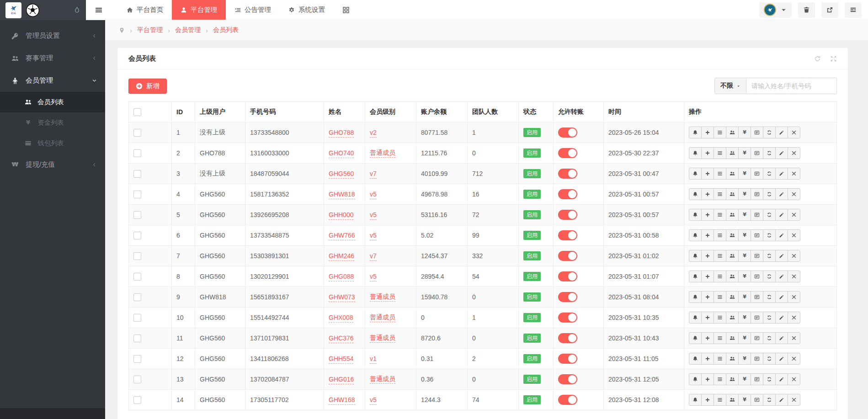 The height and width of the screenshot is (419, 868). What do you see at coordinates (188, 30) in the screenshot?
I see `breadcrumb-link-member-manage: 会员管理` at bounding box center [188, 30].